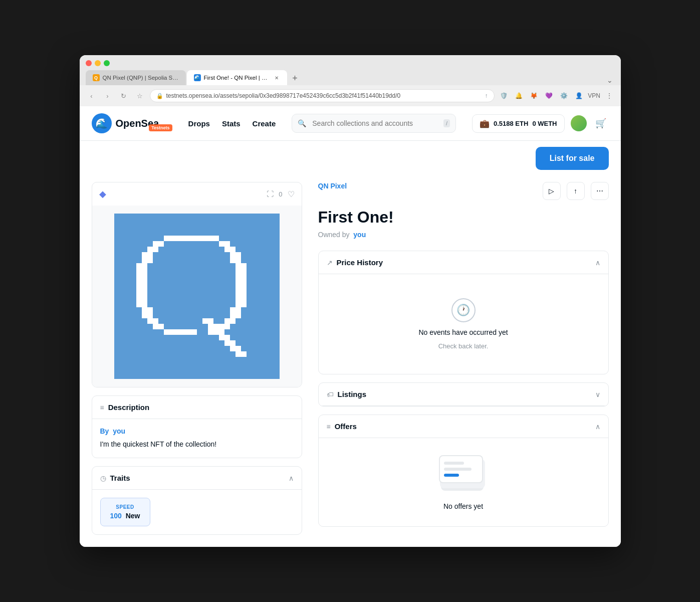 This screenshot has width=700, height=602. Describe the element at coordinates (107, 63) in the screenshot. I see `maximize-button` at that location.